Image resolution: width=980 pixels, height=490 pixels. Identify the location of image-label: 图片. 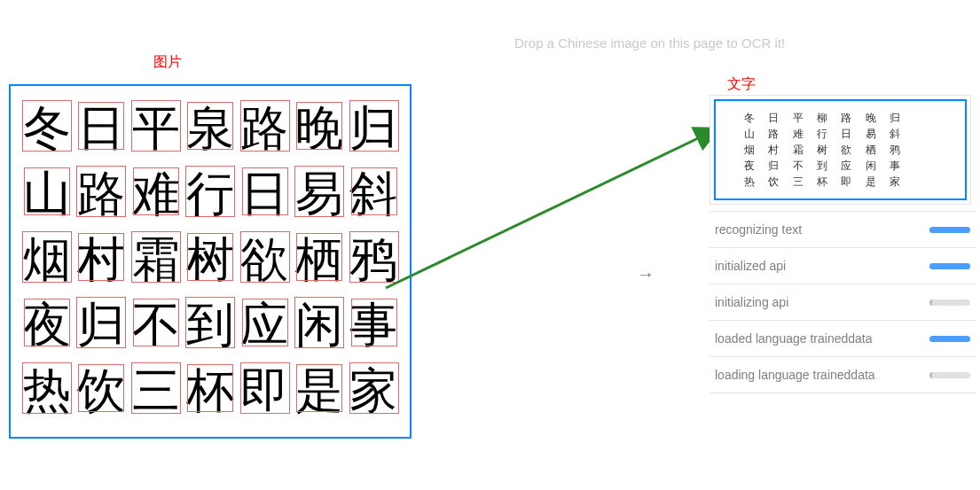
(168, 62).